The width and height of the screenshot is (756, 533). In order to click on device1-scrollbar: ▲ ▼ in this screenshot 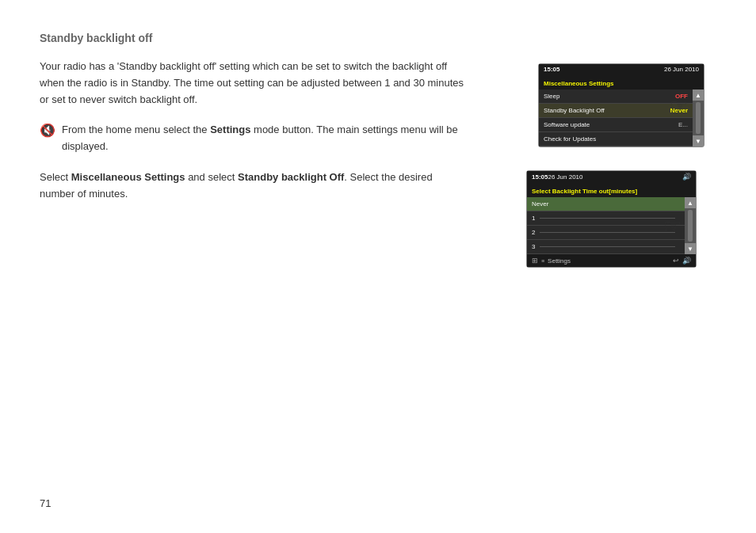, I will do `click(698, 118)`.